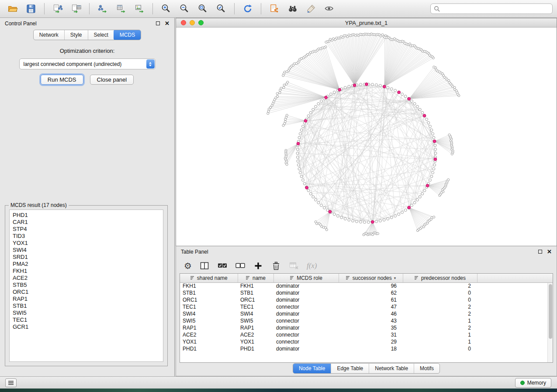 The height and width of the screenshot is (392, 557). What do you see at coordinates (366, 293) in the screenshot?
I see `table-row: STB1STB1dominator620` at bounding box center [366, 293].